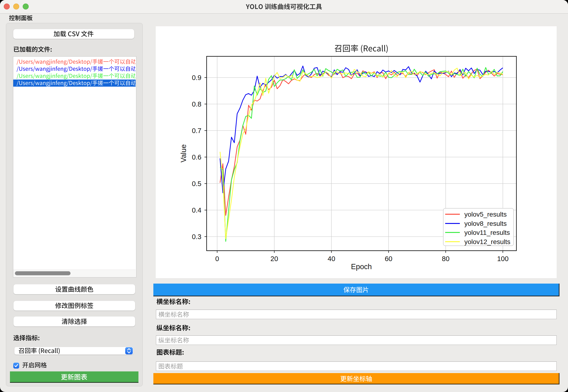 Image resolution: width=568 pixels, height=392 pixels. I want to click on svg-text: 0.5, so click(197, 184).